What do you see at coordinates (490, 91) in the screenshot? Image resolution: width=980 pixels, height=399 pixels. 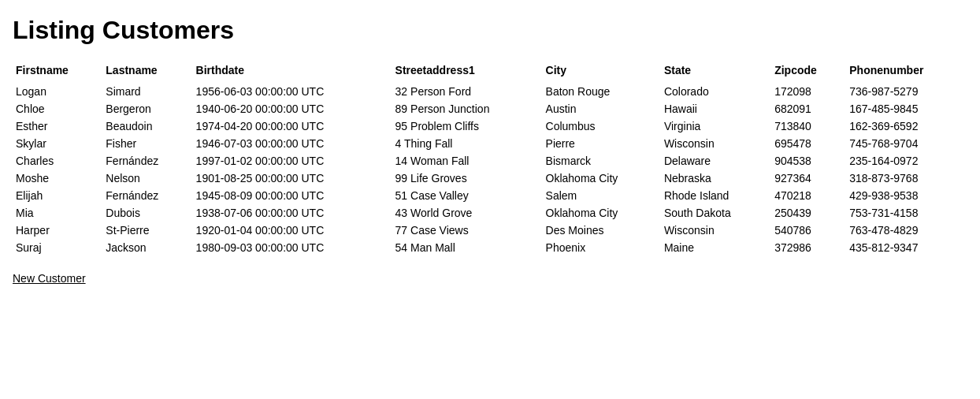 I see `table-row: LoganSimard1956-06-03 00:00:00 UTC32 Per…` at bounding box center [490, 91].